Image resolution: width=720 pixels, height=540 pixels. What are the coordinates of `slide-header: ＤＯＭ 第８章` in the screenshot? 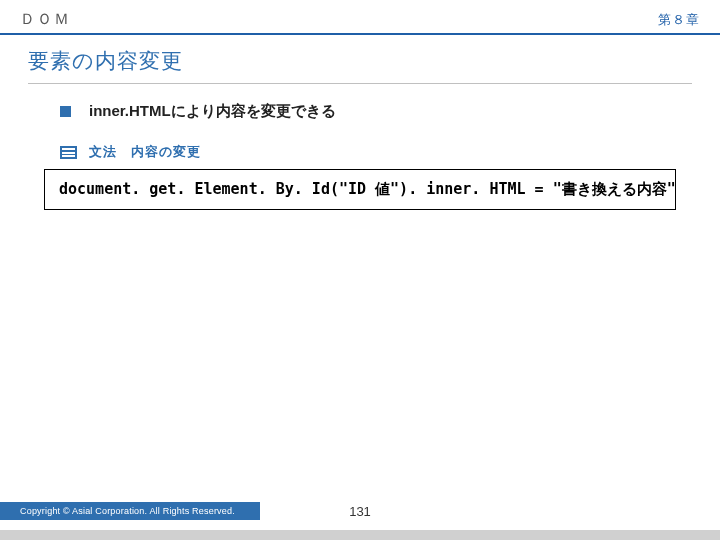 It's located at (360, 18).